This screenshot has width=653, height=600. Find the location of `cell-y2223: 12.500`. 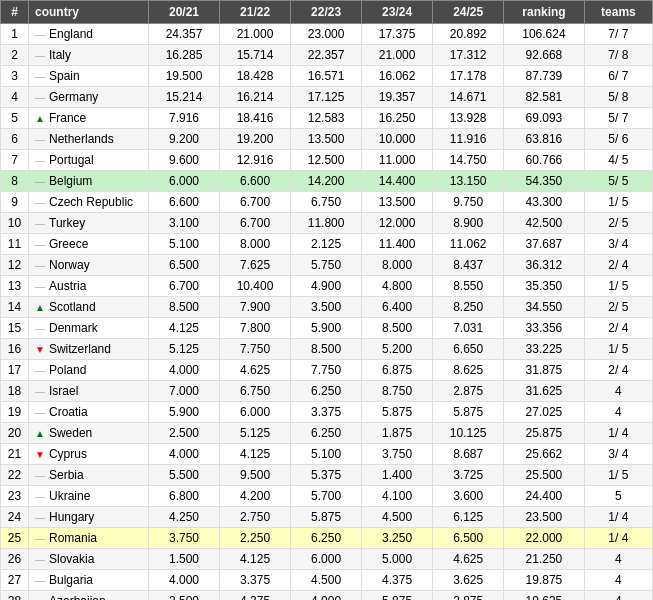

cell-y2223: 12.500 is located at coordinates (326, 160).